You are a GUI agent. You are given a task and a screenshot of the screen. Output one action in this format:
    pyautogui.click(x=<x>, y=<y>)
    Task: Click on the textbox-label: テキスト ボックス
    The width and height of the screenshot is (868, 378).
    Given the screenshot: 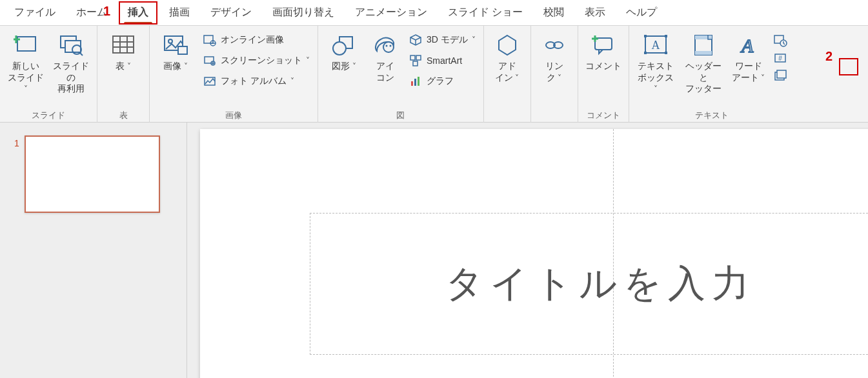 What is the action you would take?
    pyautogui.click(x=656, y=77)
    